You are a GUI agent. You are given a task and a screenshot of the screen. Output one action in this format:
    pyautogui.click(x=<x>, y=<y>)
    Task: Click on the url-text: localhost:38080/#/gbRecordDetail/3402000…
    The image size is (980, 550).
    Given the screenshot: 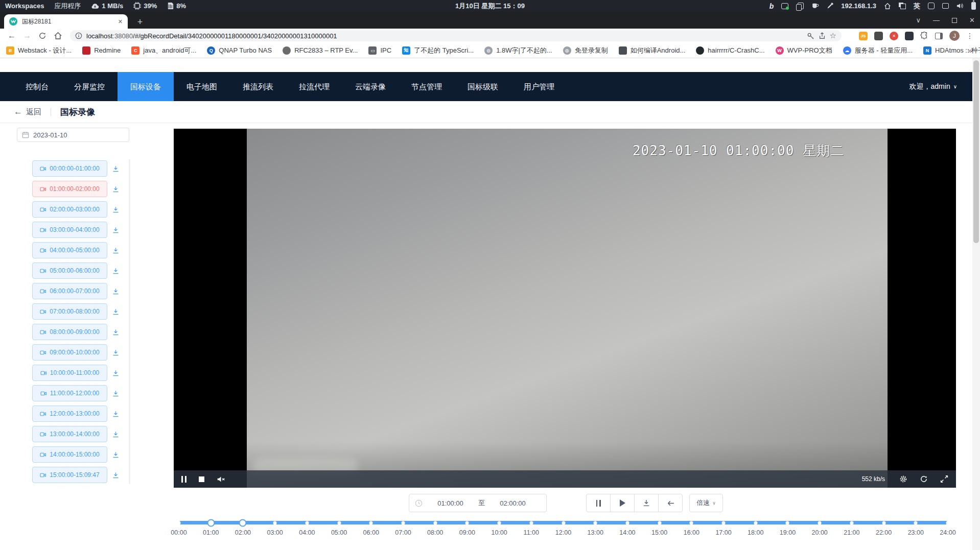 What is the action you would take?
    pyautogui.click(x=445, y=36)
    